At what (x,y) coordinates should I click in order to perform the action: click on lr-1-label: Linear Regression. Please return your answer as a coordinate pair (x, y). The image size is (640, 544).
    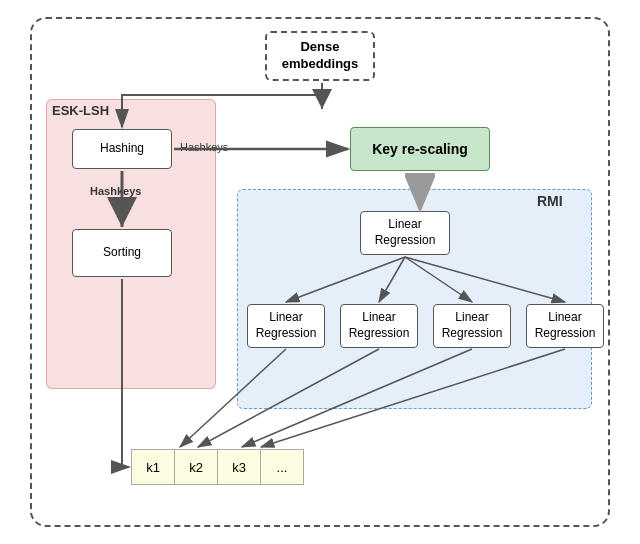
    Looking at the image, I should click on (286, 326).